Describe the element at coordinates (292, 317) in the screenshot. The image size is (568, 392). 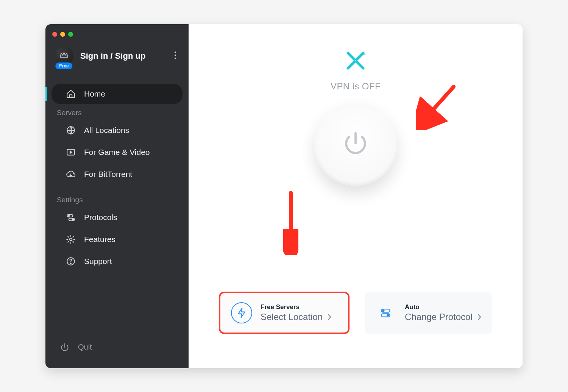
I see `card-subtitle: Select Location` at that location.